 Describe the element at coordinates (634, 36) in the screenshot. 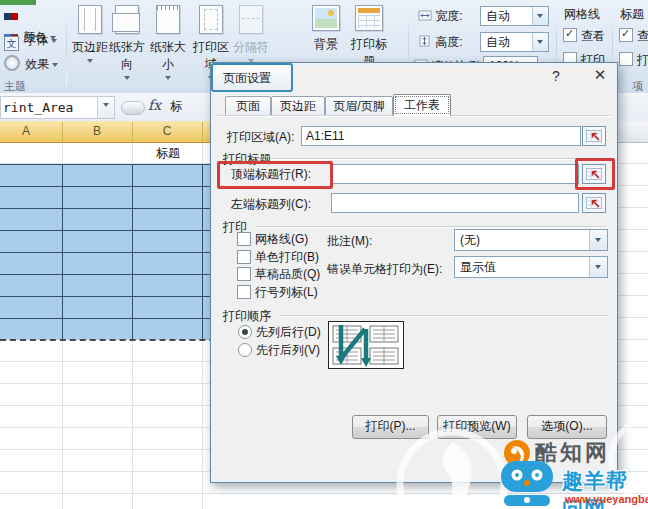

I see `headings-view-checkbox: 查看` at that location.